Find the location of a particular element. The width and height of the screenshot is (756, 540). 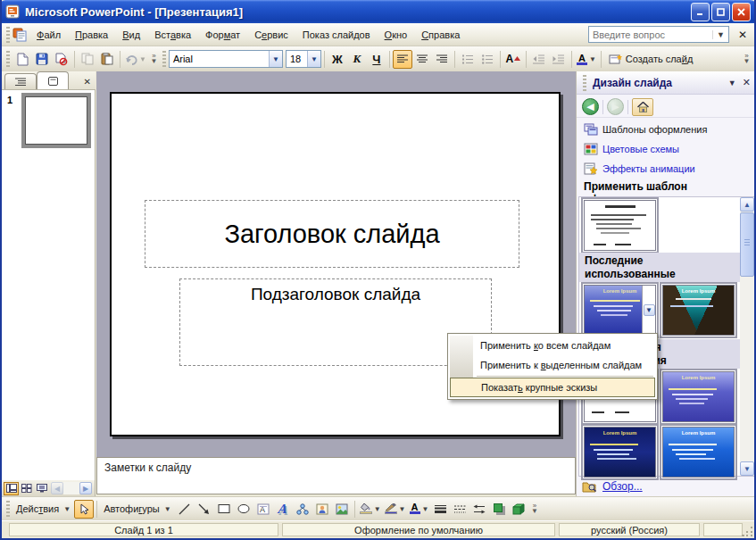

text-box-button: A is located at coordinates (263, 509).